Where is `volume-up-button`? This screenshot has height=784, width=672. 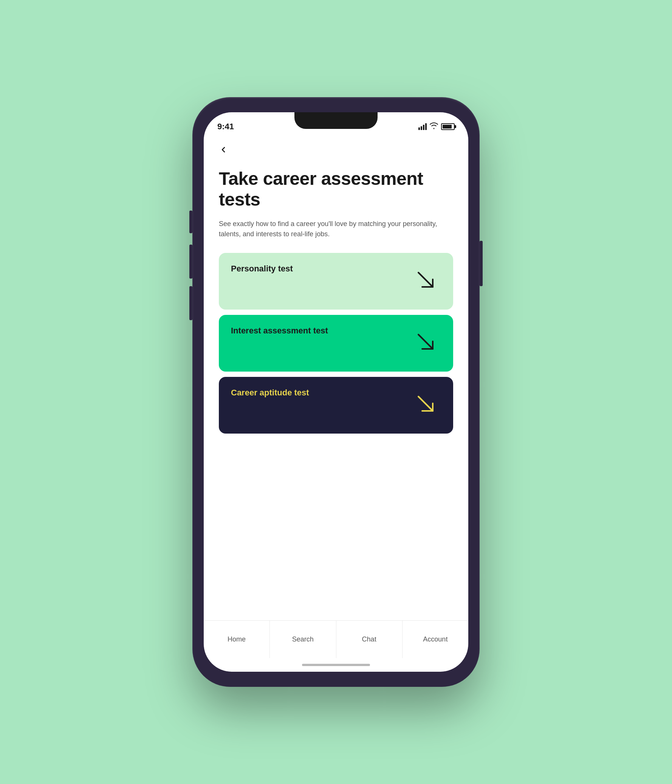
volume-up-button is located at coordinates (191, 261).